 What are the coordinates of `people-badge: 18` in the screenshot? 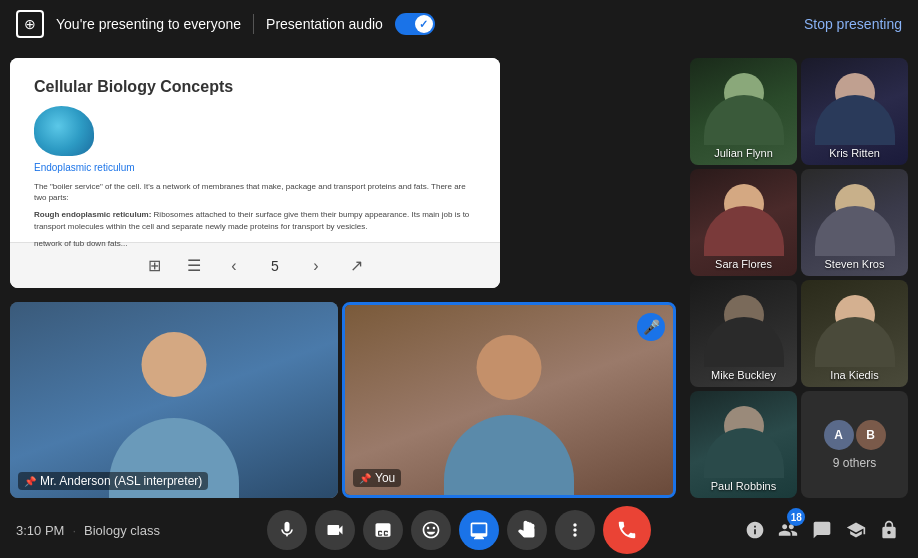 It's located at (796, 517).